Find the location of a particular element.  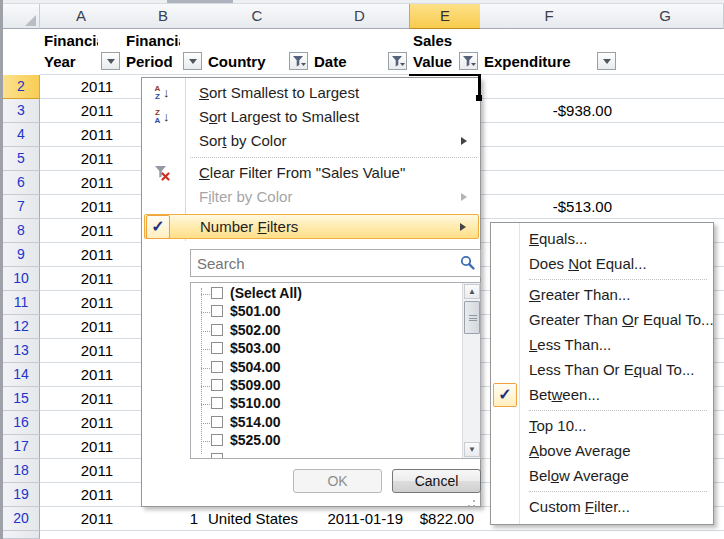

cell-A13: 2011 is located at coordinates (82, 351).